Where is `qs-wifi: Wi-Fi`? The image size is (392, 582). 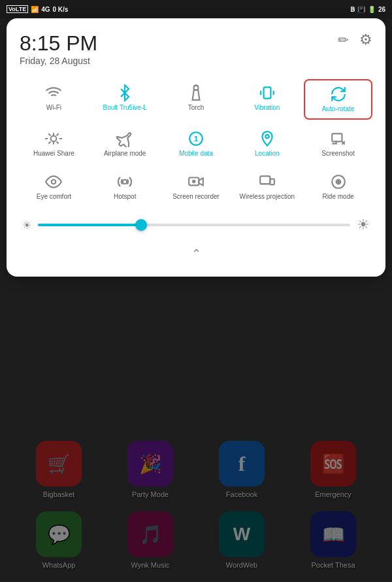 qs-wifi: Wi-Fi is located at coordinates (54, 99).